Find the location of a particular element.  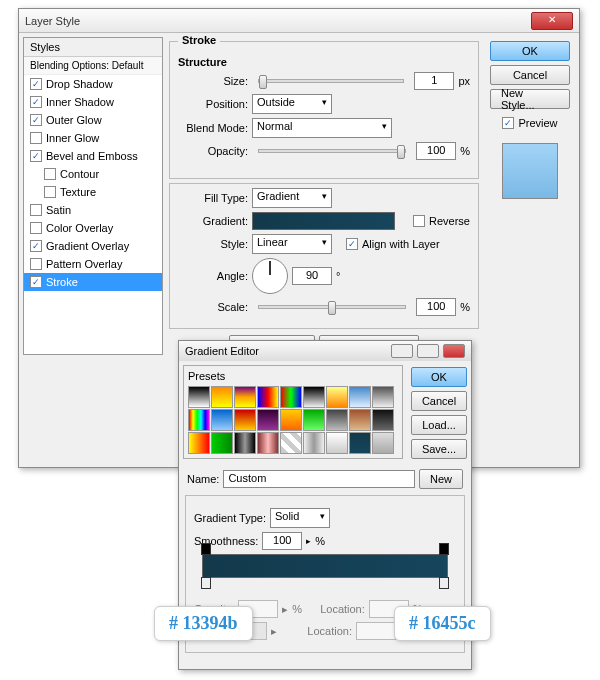

opacity-stop-right is located at coordinates (444, 549).